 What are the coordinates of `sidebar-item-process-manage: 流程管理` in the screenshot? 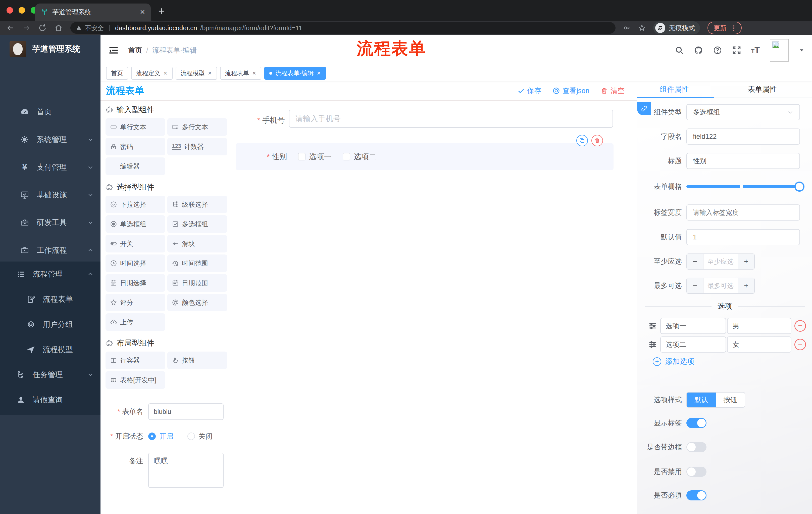 It's located at (50, 274).